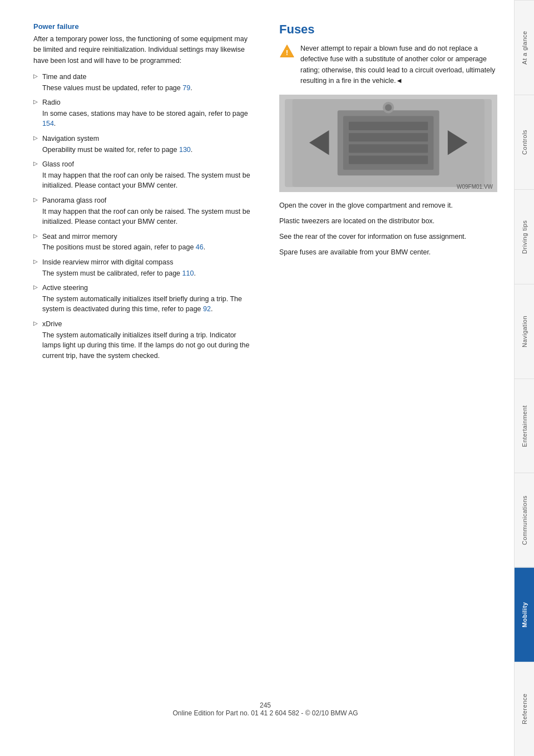 The height and width of the screenshot is (756, 534). Describe the element at coordinates (388, 30) in the screenshot. I see `fuses-title: Fuses` at that location.